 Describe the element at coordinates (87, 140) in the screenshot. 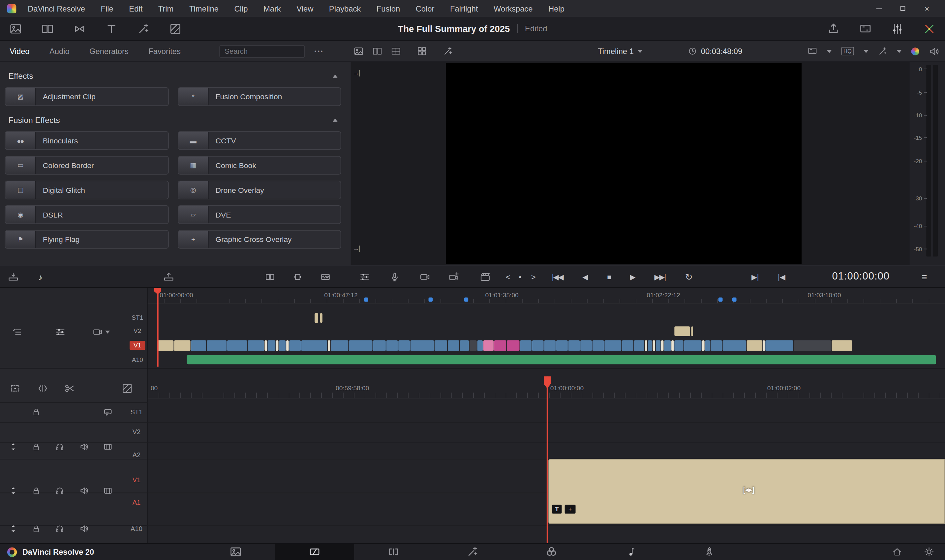

I see `effect-binoculars: ●●Binoculars` at that location.